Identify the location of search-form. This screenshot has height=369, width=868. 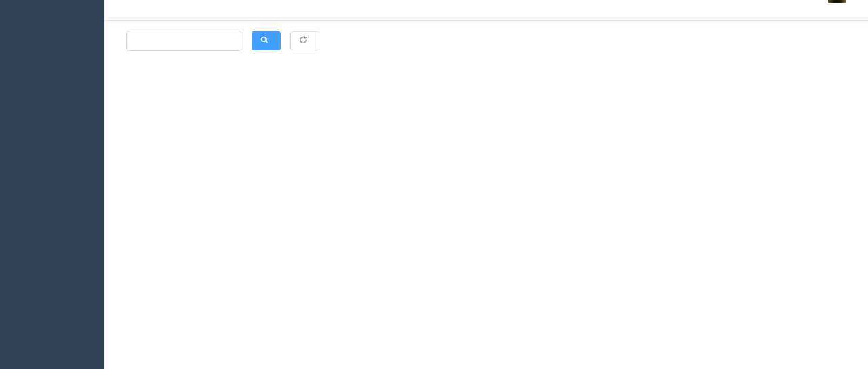
(486, 41).